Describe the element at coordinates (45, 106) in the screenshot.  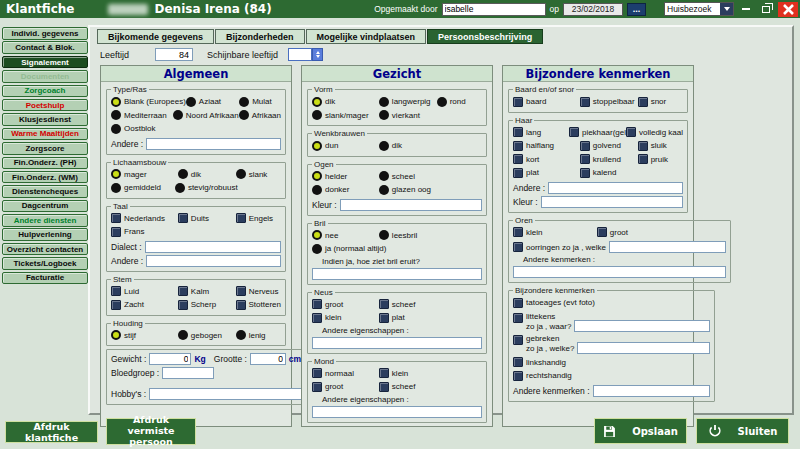
I see `sidebar-item-poetshulp: Poetshulp` at that location.